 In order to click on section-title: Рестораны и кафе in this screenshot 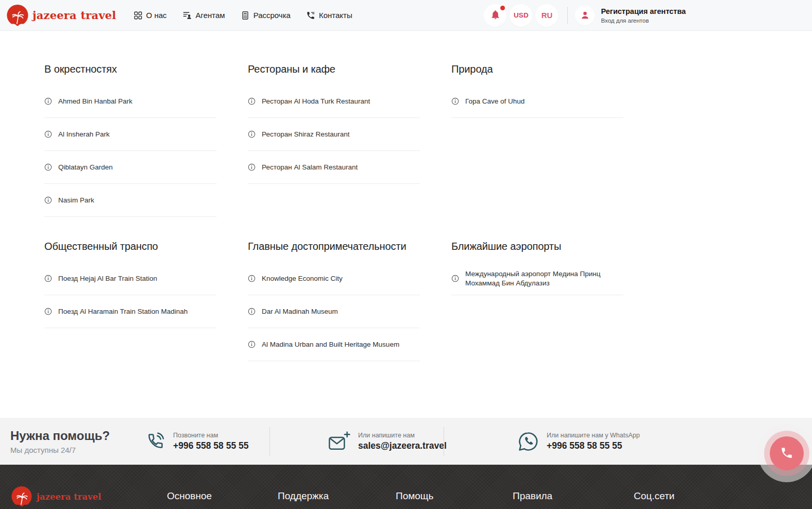, I will do `click(334, 69)`.